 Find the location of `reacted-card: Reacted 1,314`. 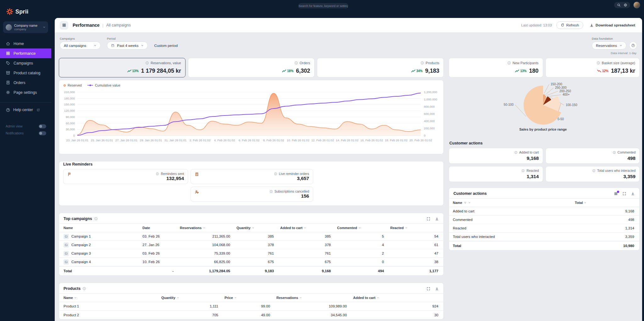

reacted-card: Reacted 1,314 is located at coordinates (496, 174).